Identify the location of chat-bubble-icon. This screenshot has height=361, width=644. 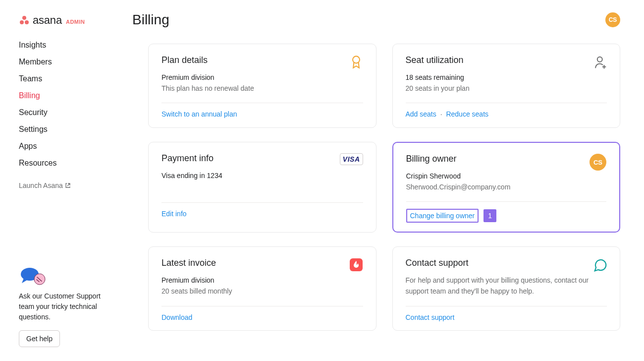
(600, 265).